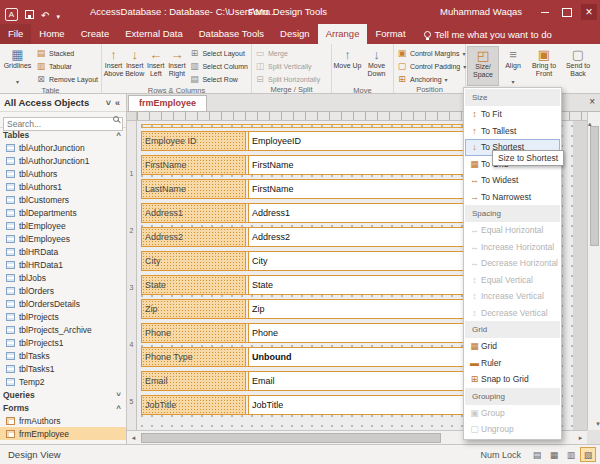 This screenshot has width=600, height=464. I want to click on nav-item-table: Temp2, so click(63, 382).